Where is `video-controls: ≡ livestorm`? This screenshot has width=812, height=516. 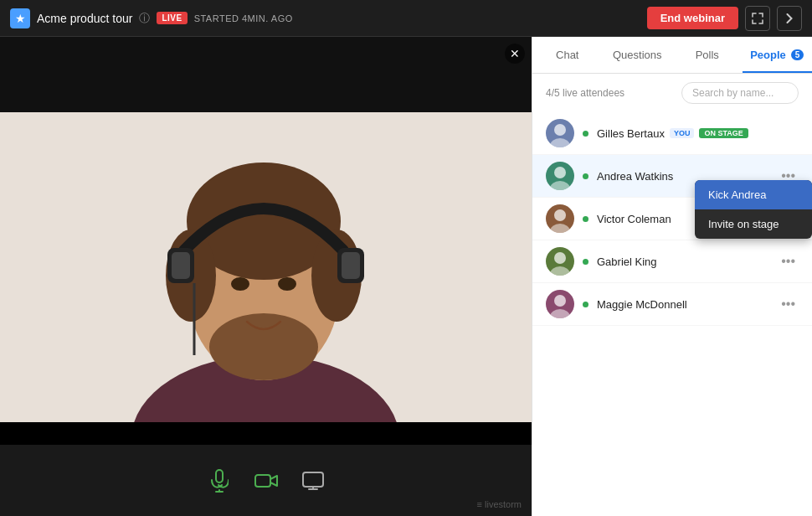
video-controls: ≡ livestorm is located at coordinates (266, 481).